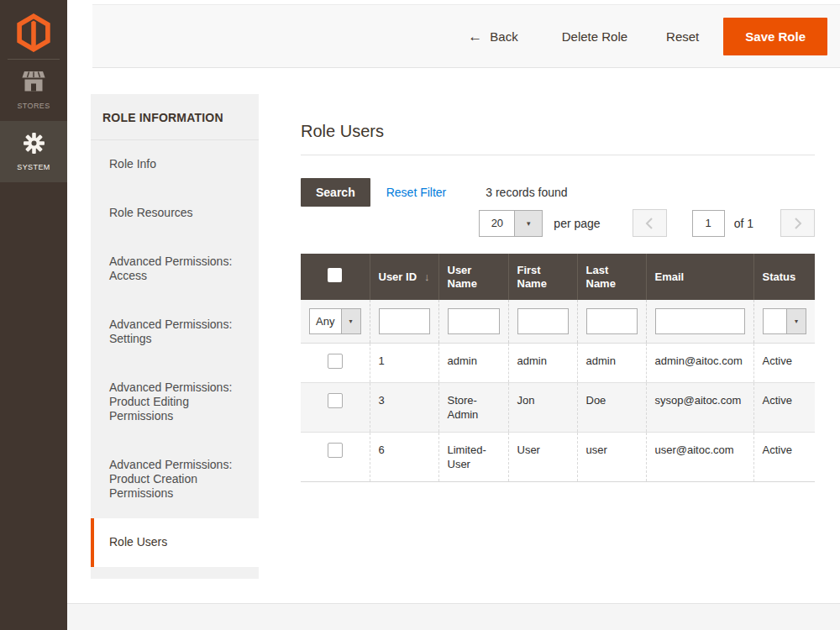  Describe the element at coordinates (175, 402) in the screenshot. I see `panel-item-product-editing: Advanced Permissions: Product Editing Pe…` at that location.